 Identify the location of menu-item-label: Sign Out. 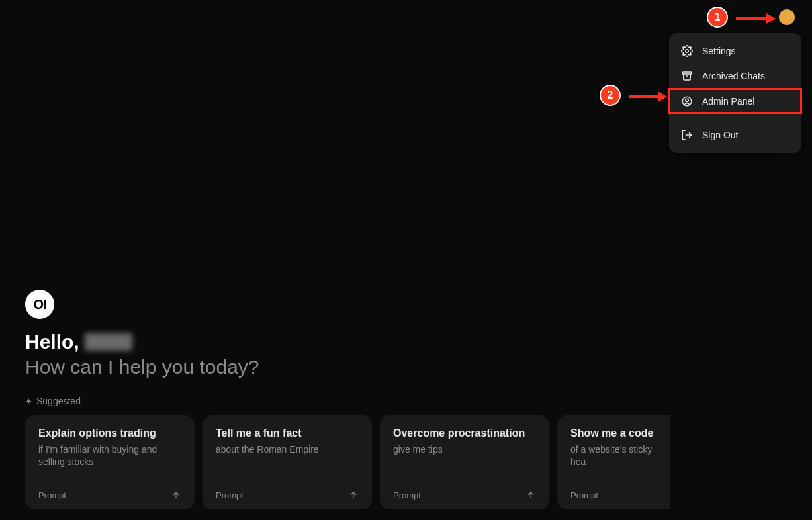
(720, 135).